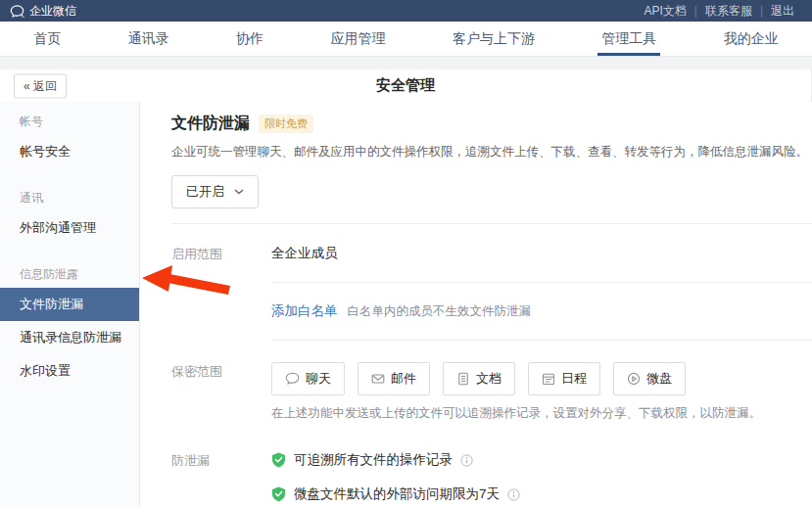  Describe the element at coordinates (490, 153) in the screenshot. I see `feature-description: 企业可统一管理聊天、邮件及应用中的文件操作权限，追溯文件上传、下载、查看、转发等…` at that location.